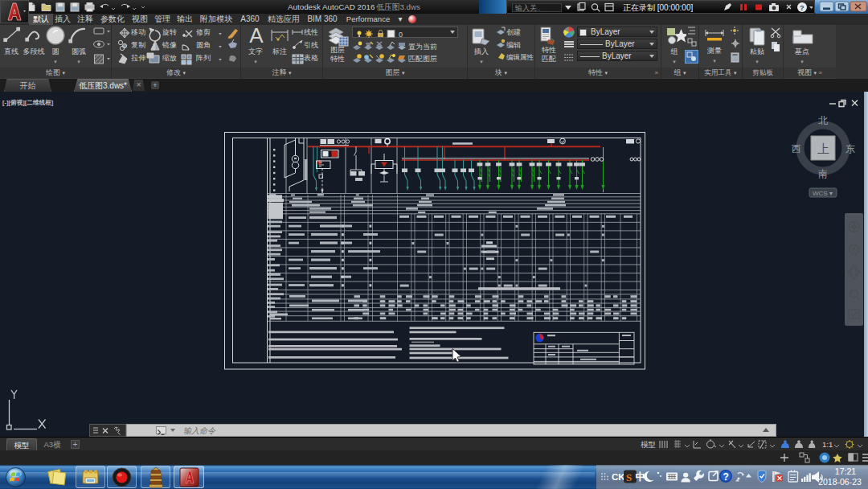 Image resolution: width=868 pixels, height=489 pixels. I want to click on svg-text: CK, so click(619, 477).